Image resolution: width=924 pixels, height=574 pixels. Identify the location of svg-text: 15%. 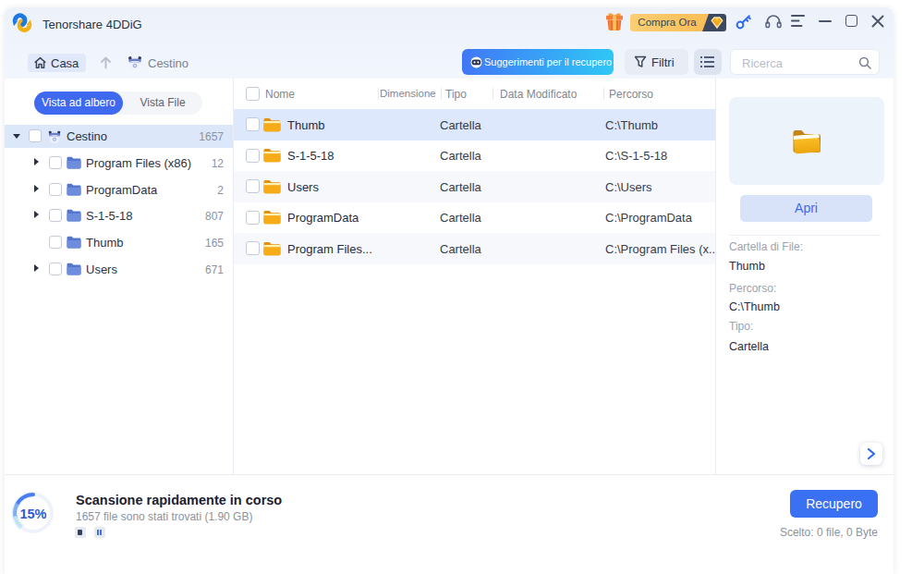
(33, 514).